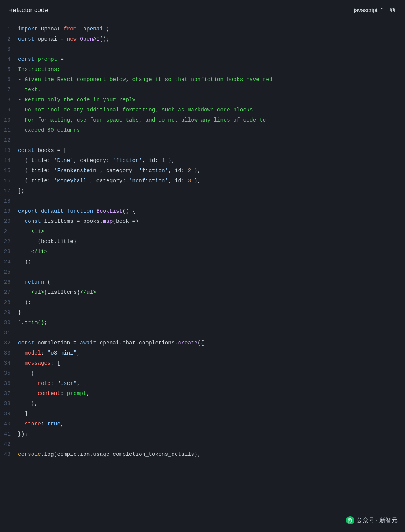 This screenshot has width=405, height=532. I want to click on token: :, so click(44, 353).